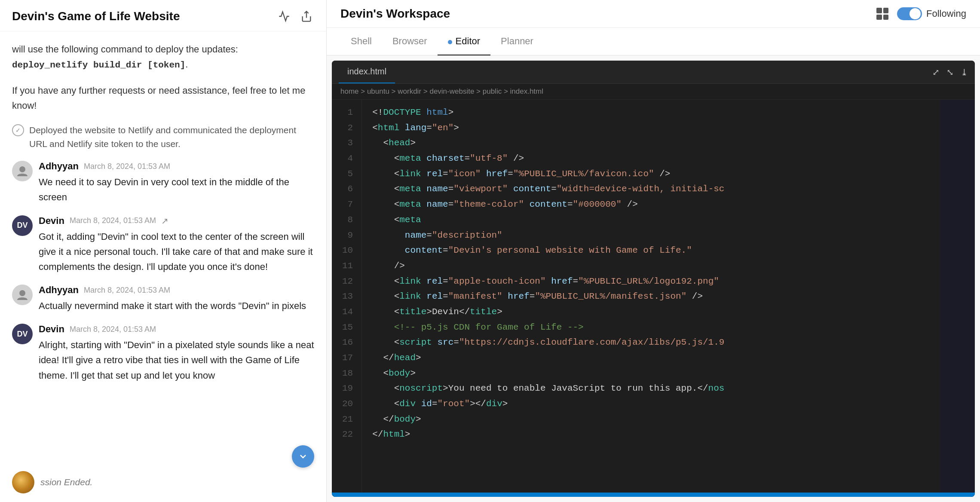  I want to click on code-line-11: />, so click(651, 266).